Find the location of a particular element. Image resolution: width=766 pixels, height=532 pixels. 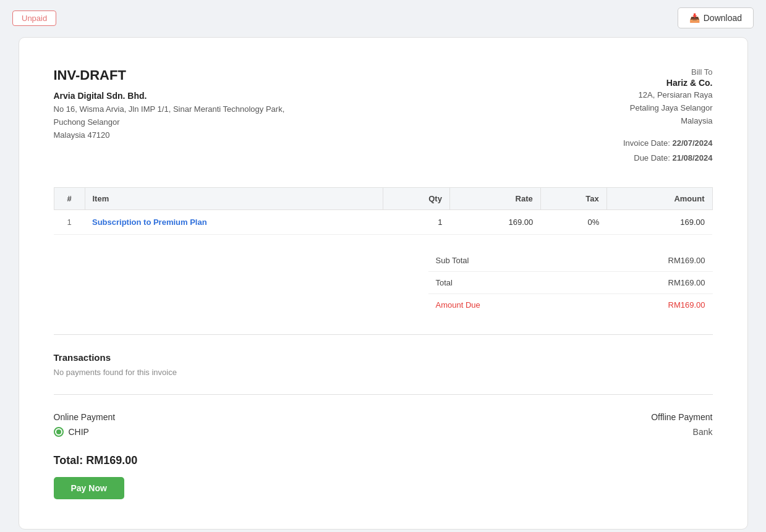

cell-rate: 169.00 is located at coordinates (495, 222).